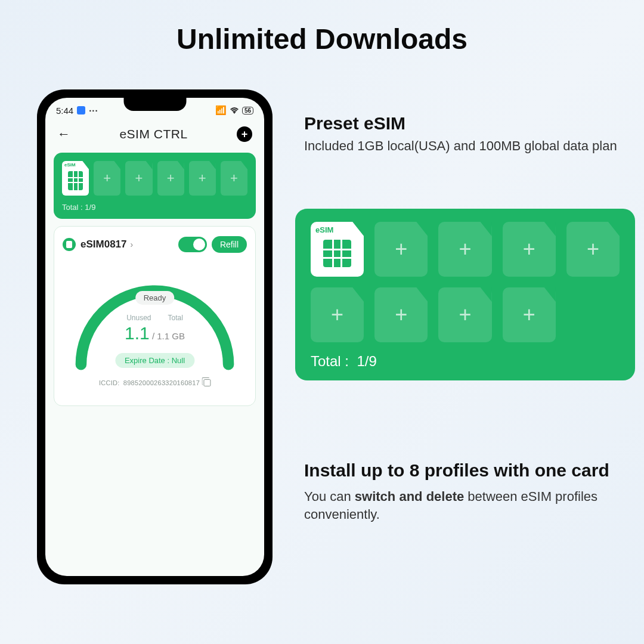 This screenshot has height=644, width=644. What do you see at coordinates (75, 178) in the screenshot?
I see `sim-slot-active: eSIM` at bounding box center [75, 178].